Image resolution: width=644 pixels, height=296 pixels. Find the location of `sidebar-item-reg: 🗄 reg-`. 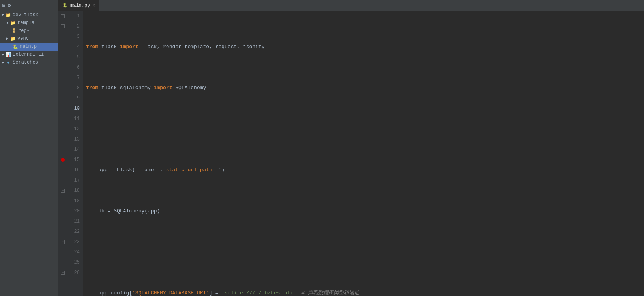

sidebar-item-reg: 🗄 reg- is located at coordinates (29, 31).